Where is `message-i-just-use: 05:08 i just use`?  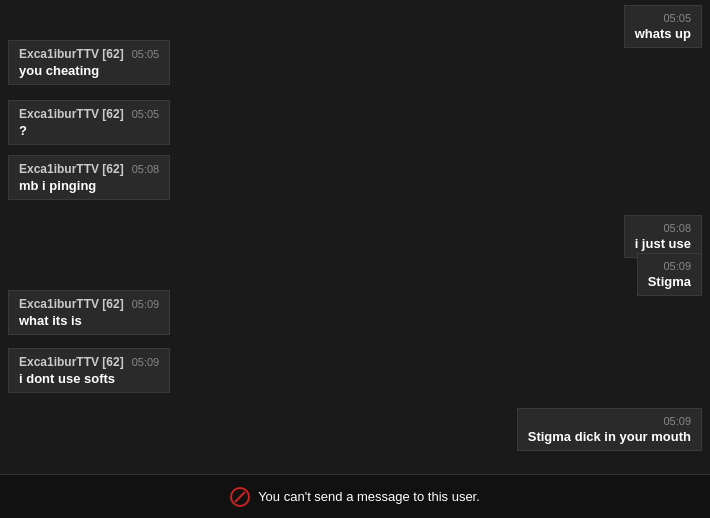 message-i-just-use: 05:08 i just use is located at coordinates (663, 236).